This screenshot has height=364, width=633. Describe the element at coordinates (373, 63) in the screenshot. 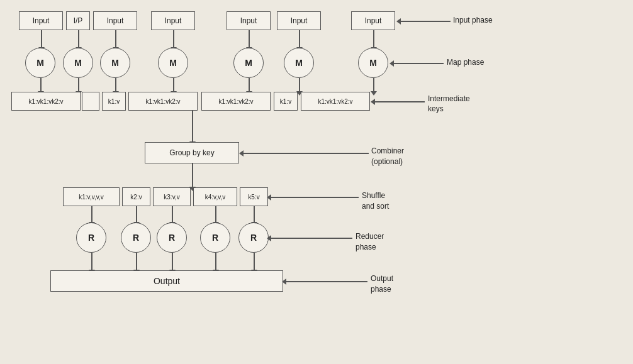

I see `map-circle-7: M` at that location.